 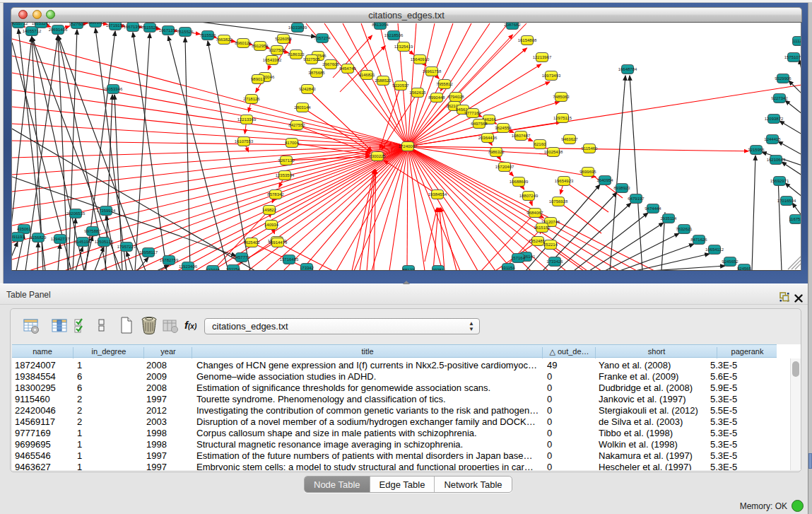 What do you see at coordinates (503, 128) in the screenshot?
I see `svg-text: 3624554` at bounding box center [503, 128].